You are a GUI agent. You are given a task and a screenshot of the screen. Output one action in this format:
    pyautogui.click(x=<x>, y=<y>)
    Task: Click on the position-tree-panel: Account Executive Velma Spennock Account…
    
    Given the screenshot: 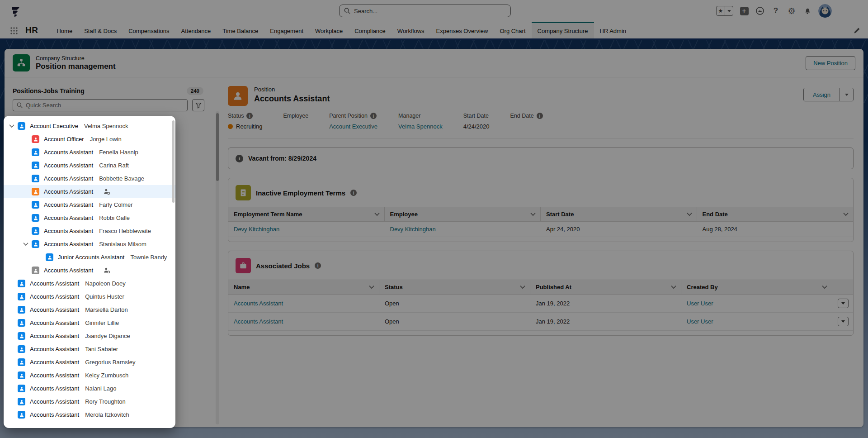 What is the action you would take?
    pyautogui.click(x=90, y=272)
    